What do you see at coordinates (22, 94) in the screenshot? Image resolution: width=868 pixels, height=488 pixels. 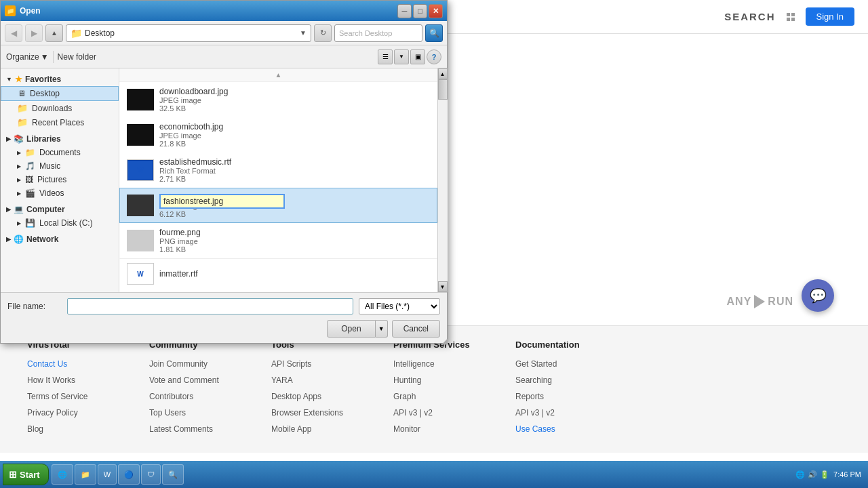 I see `desktop-folder-icon: 🖥` at bounding box center [22, 94].